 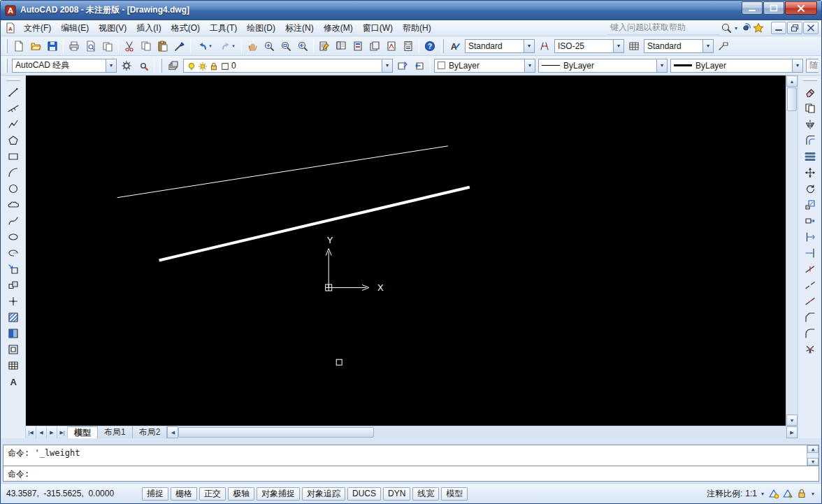 What do you see at coordinates (736, 28) in the screenshot?
I see `search-dropdown-arrow: ▾` at bounding box center [736, 28].